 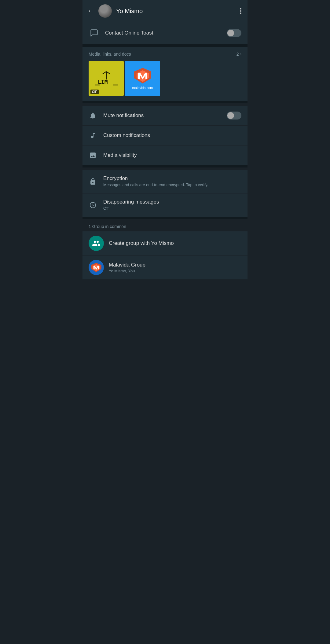 What do you see at coordinates (175, 265) in the screenshot?
I see `malavida-group-name: Malavida Group` at bounding box center [175, 265].